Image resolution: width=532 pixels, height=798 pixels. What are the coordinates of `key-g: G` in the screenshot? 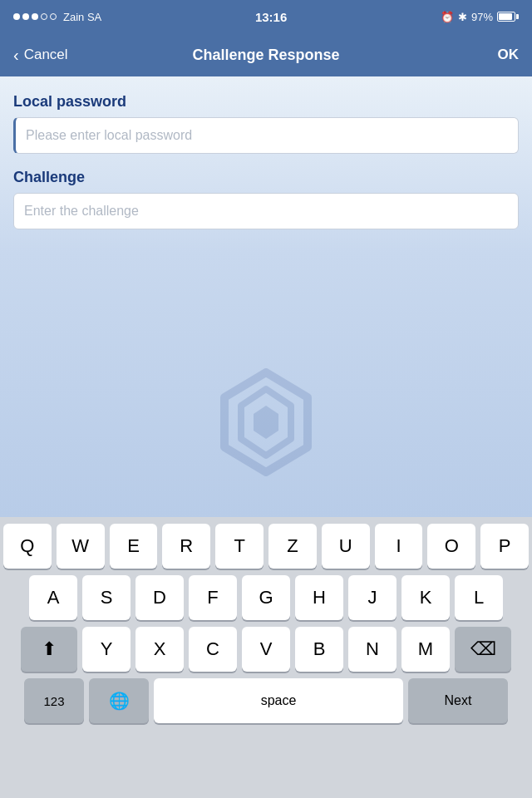 It's located at (266, 598).